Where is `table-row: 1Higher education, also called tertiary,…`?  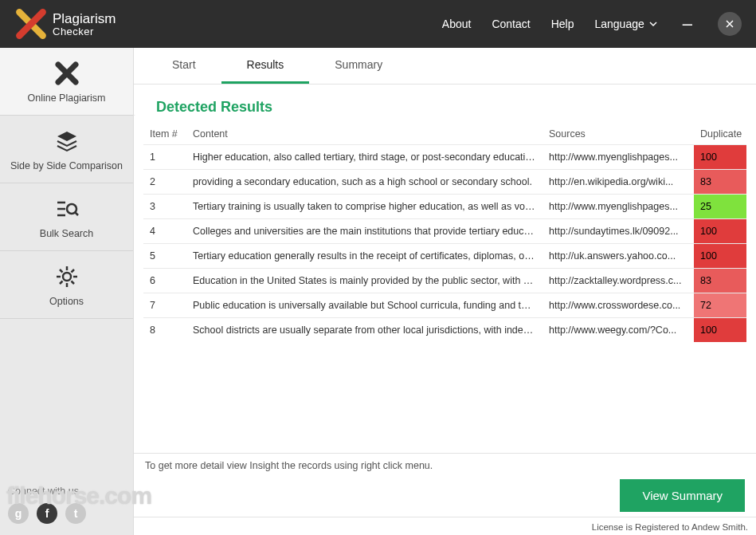 table-row: 1Higher education, also called tertiary,… is located at coordinates (445, 158).